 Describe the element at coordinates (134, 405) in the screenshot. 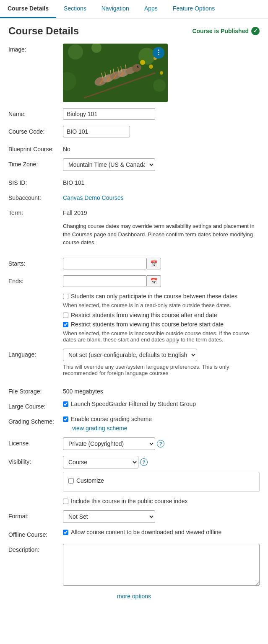

I see `large-course-row: Large Course: Launch SpeedGrader Filtere…` at that location.